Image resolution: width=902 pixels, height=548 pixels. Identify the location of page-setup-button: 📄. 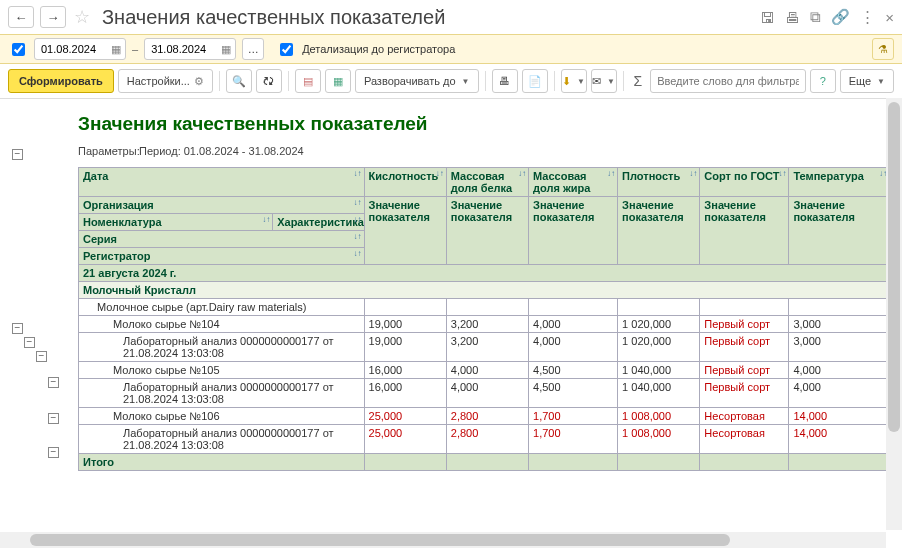
(535, 81).